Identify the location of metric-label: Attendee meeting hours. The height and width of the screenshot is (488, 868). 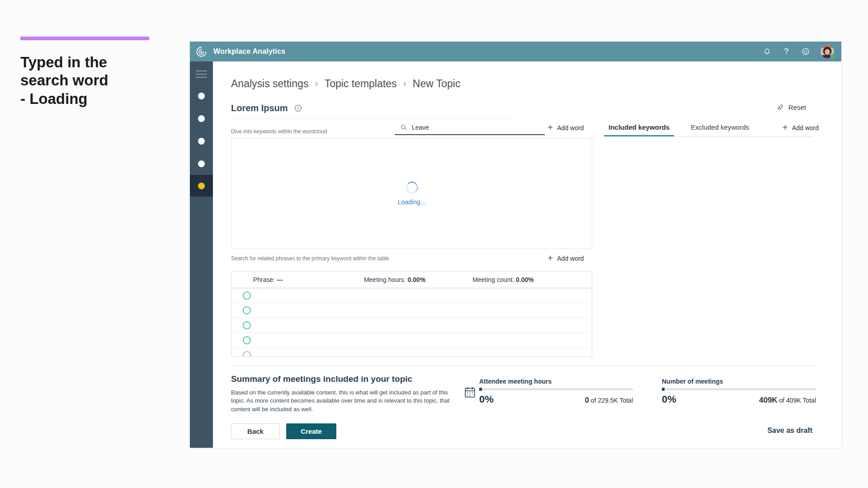
(556, 381).